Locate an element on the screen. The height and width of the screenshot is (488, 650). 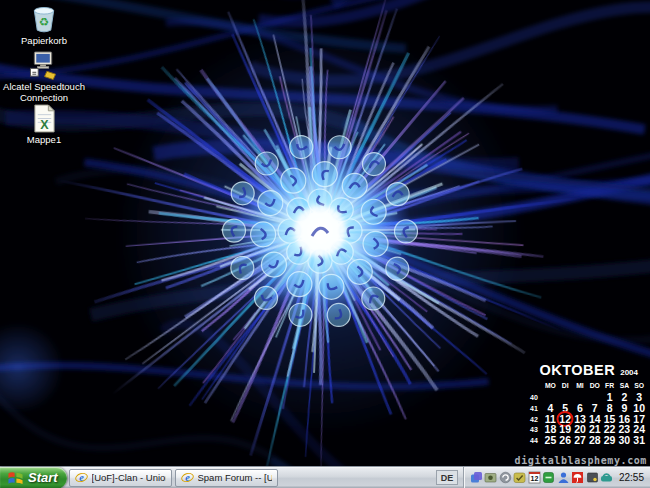
taskbar-clock: 22:55 is located at coordinates (632, 478).